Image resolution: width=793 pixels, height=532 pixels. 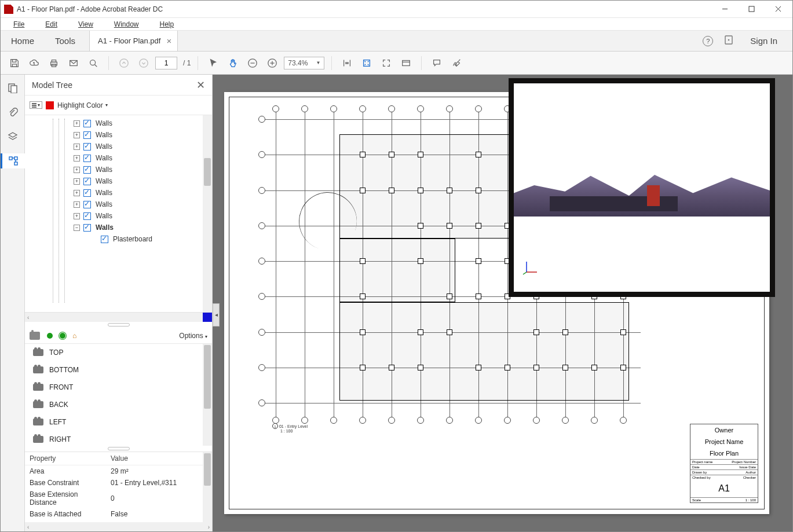 What do you see at coordinates (118, 387) in the screenshot?
I see `view-item: FRONT` at bounding box center [118, 387].